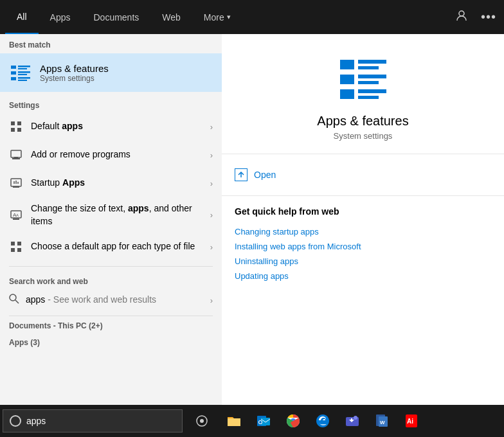 Image resolution: width=504 pixels, height=437 pixels. What do you see at coordinates (212, 247) in the screenshot?
I see `default-file-chevron: ›` at bounding box center [212, 247].